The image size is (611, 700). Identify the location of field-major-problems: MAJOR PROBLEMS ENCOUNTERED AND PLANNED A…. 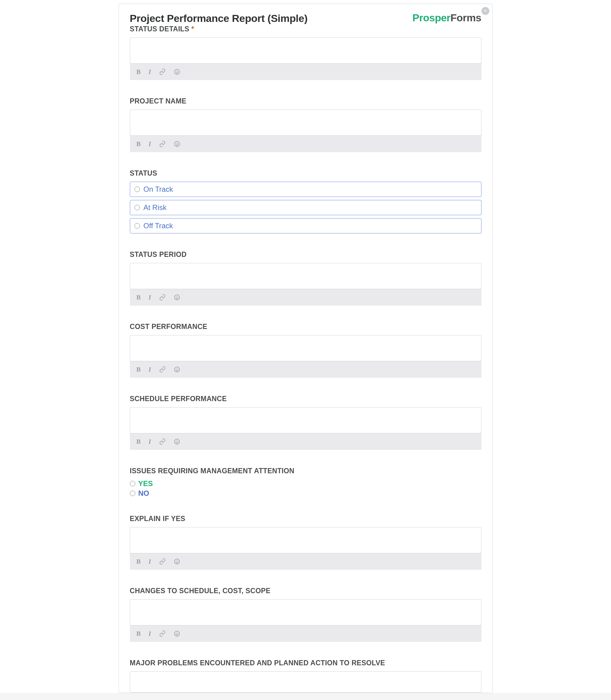
(306, 676).